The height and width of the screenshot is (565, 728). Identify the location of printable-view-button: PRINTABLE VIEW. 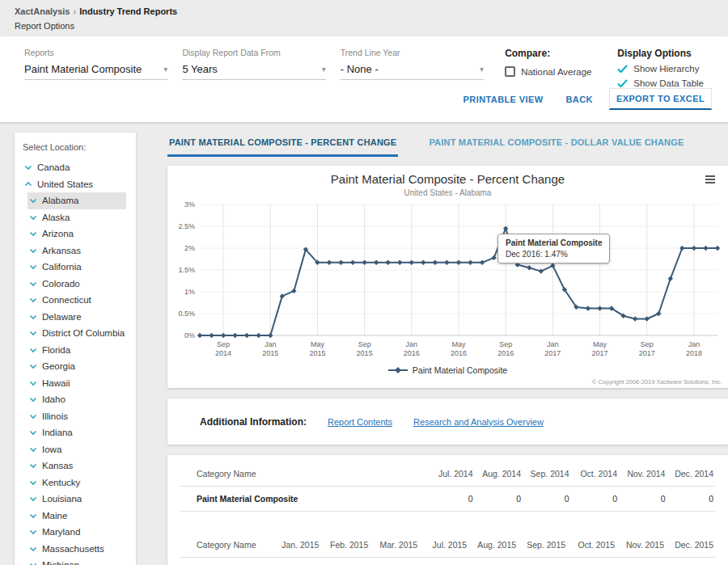
(503, 99).